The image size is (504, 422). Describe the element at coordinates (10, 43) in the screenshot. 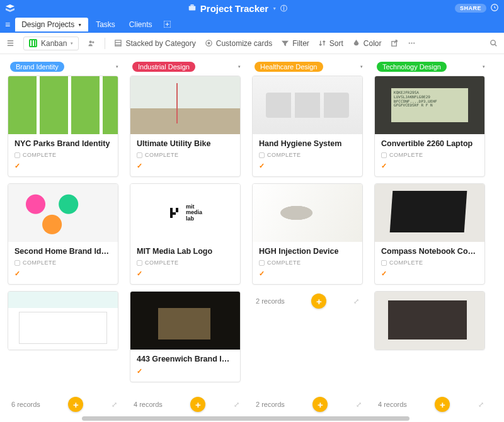

I see `views-menu-button` at that location.